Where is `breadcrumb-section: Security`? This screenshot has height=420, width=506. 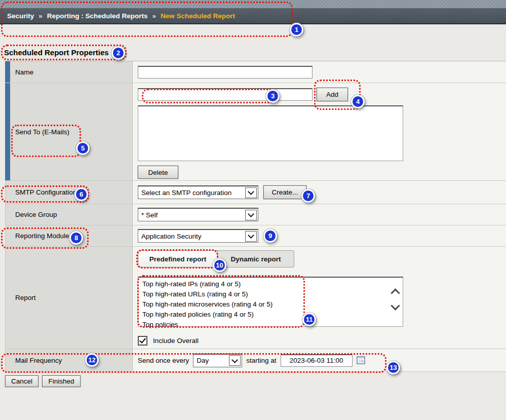 breadcrumb-section: Security is located at coordinates (20, 16).